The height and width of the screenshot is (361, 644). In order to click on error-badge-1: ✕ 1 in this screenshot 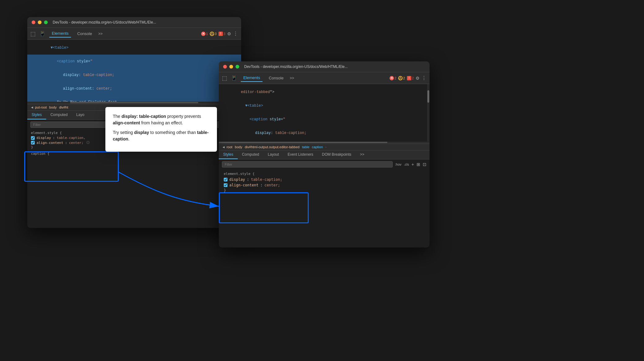, I will do `click(205, 34)`.